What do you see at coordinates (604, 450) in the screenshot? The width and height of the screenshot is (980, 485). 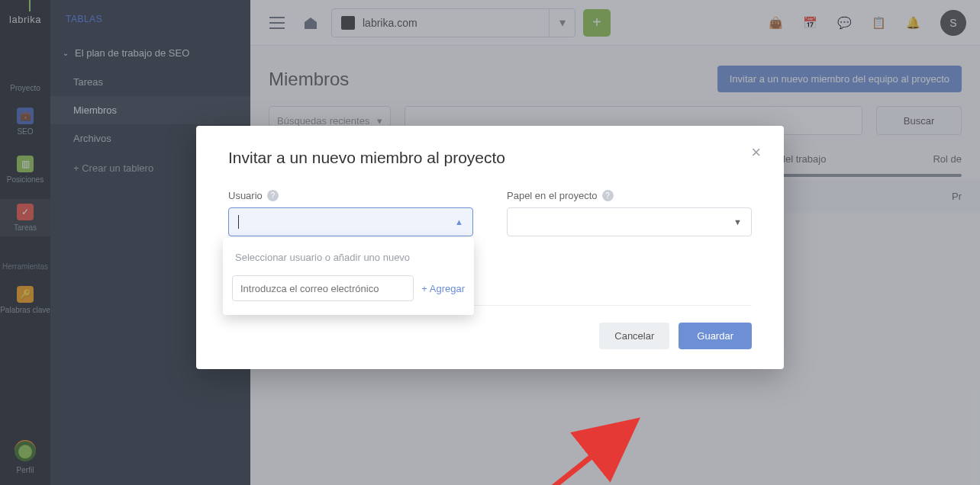 I see `annotation-arrow` at bounding box center [604, 450].